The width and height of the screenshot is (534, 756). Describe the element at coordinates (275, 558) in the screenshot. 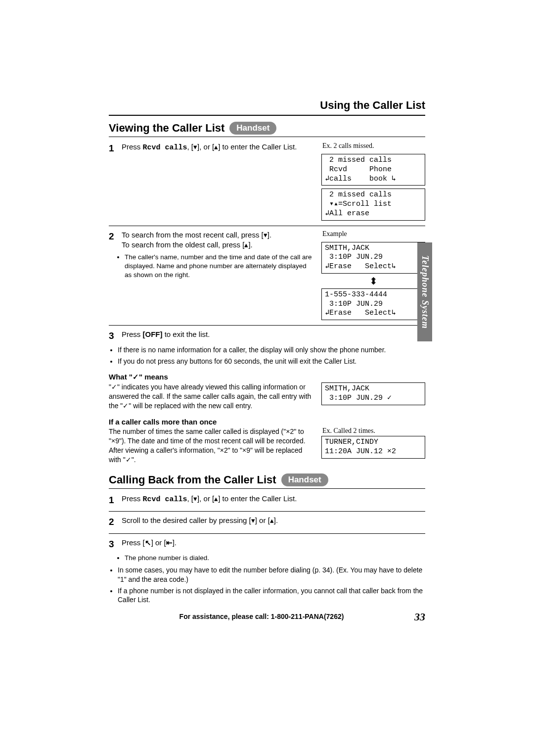

I see `list-item: The phone number is dialed.` at that location.